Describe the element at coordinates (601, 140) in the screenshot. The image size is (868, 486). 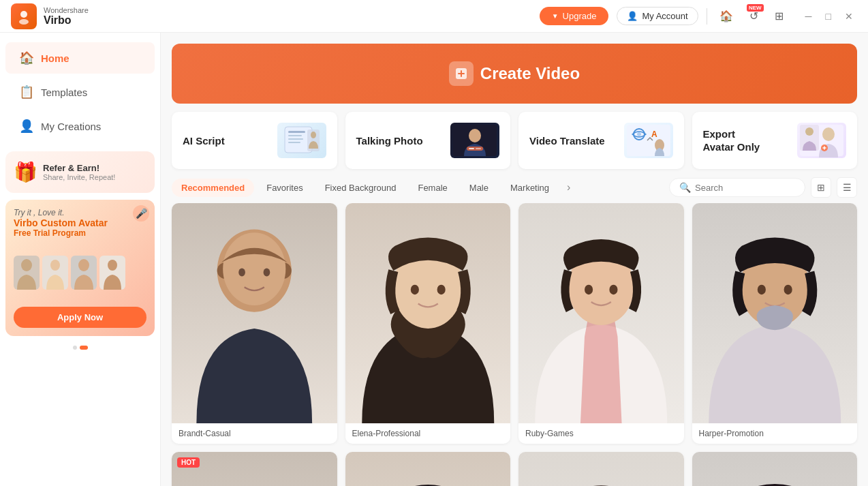
I see `feature-card-video-translate: Video Translate A` at that location.